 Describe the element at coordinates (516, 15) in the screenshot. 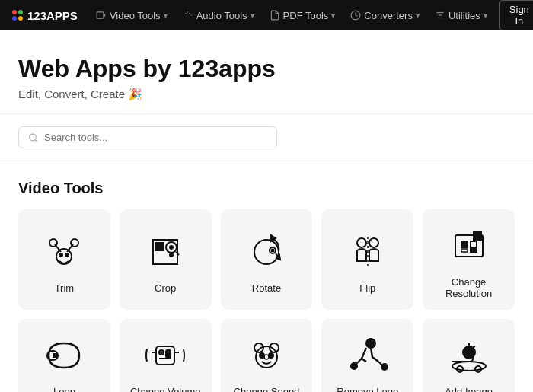

I see `sign-in-button: Sign In` at that location.